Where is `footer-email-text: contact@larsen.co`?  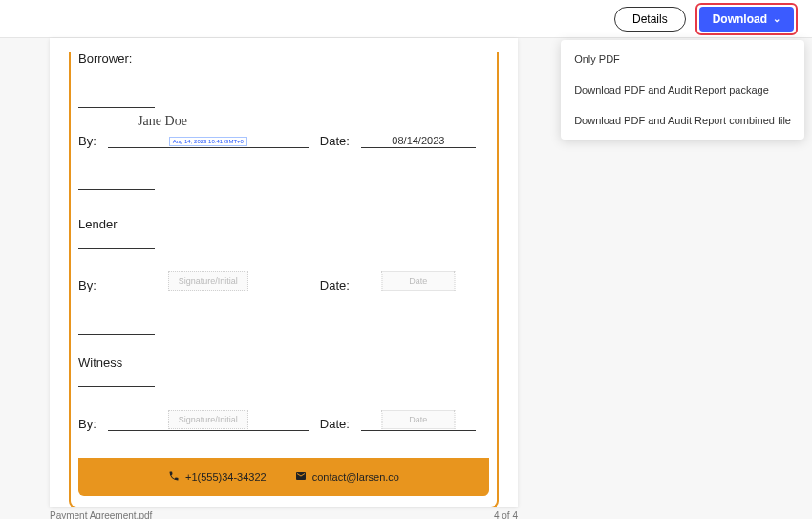 footer-email-text: contact@larsen.co is located at coordinates (355, 477).